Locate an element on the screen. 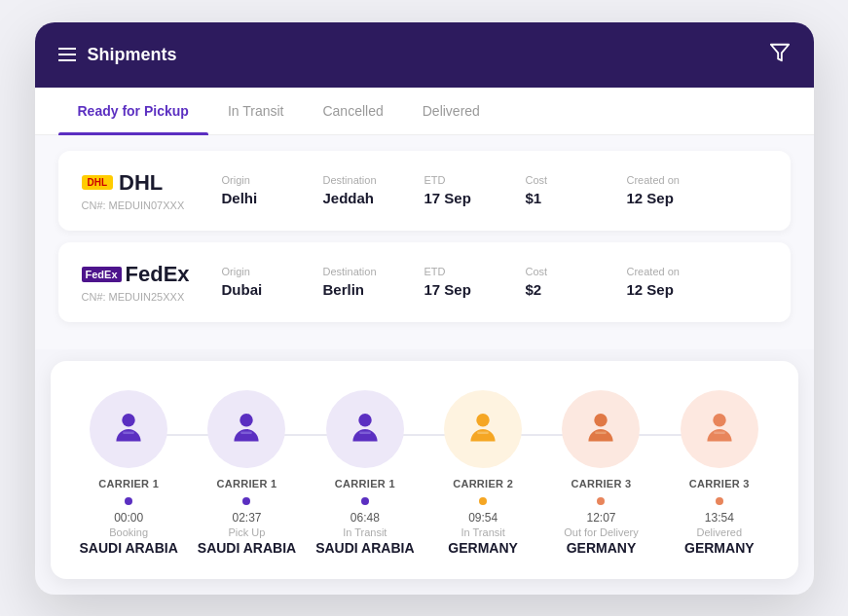 This screenshot has height=616, width=848. created-label-dhl: Created on is located at coordinates (666, 180).